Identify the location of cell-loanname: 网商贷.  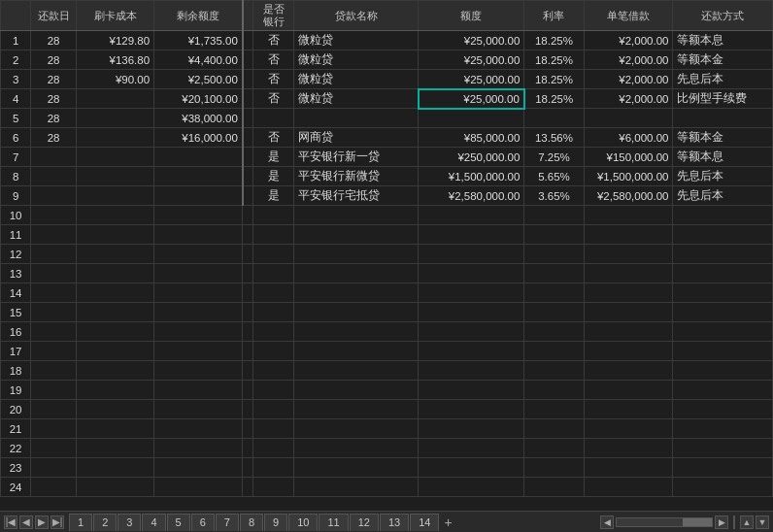
(356, 138).